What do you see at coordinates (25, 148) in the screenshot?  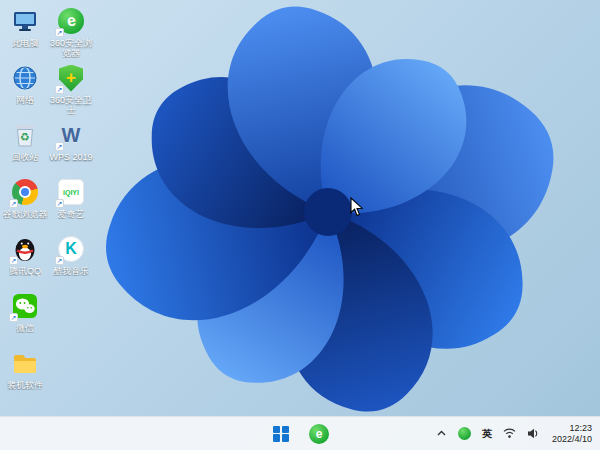 I see `desktop-icon-recycle-bin: ♻ 回收站` at bounding box center [25, 148].